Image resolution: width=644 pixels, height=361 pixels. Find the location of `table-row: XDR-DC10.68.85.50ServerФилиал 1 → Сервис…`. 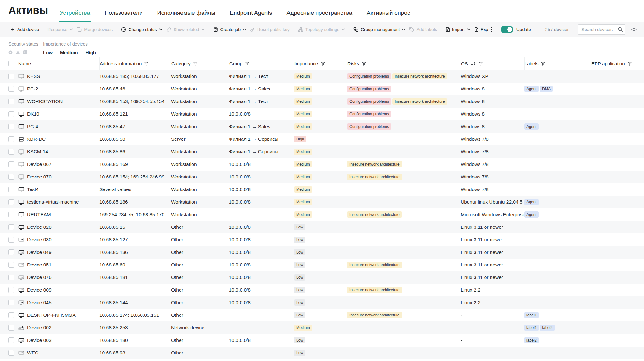

table-row: XDR-DC10.68.85.50ServerФилиал 1 → Сервис… is located at coordinates (322, 139).